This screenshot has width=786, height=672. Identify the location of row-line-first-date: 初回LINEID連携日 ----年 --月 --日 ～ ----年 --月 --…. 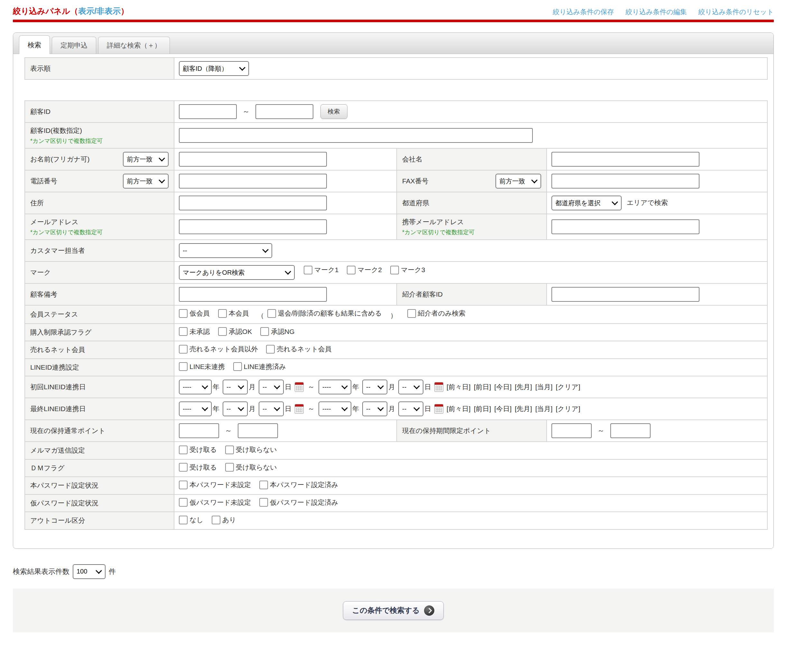
(396, 387).